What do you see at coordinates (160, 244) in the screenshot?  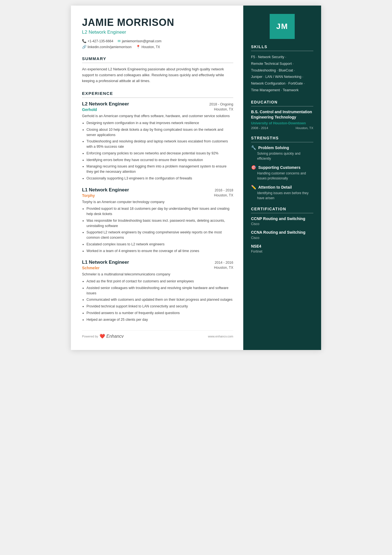 I see `list-item: Escalated complex issues to L2 network e…` at bounding box center [160, 244].